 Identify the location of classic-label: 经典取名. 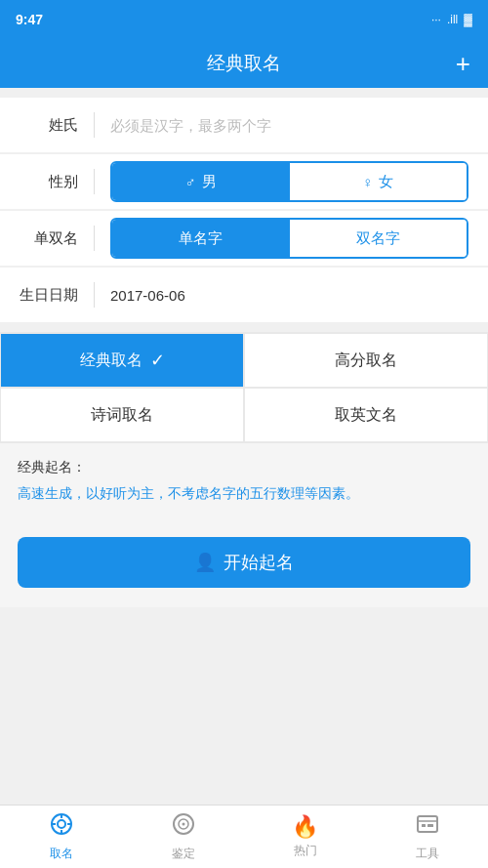
(111, 361).